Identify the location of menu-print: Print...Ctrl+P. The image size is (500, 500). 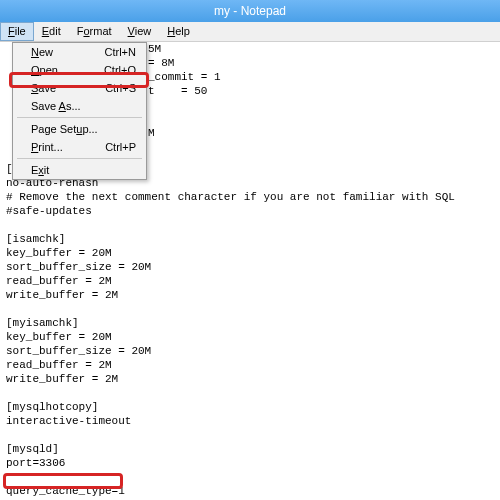
(80, 147).